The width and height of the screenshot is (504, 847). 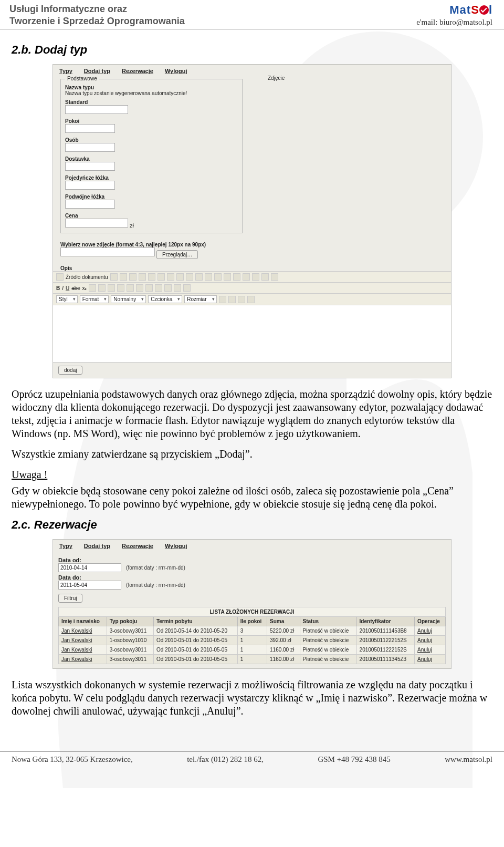 What do you see at coordinates (97, 223) in the screenshot?
I see `input-cena` at bounding box center [97, 223].